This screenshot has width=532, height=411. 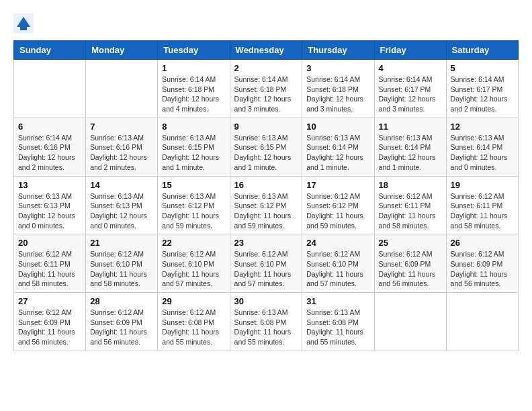 I want to click on day-number: 10, so click(x=338, y=126).